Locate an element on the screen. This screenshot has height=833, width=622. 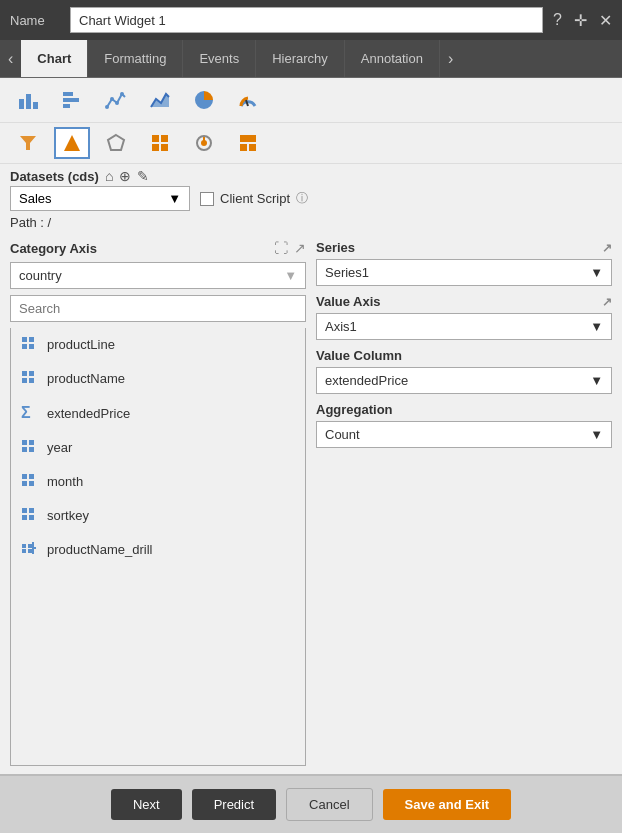
list-item: Σ extendedPrice is located at coordinates (158, 414).